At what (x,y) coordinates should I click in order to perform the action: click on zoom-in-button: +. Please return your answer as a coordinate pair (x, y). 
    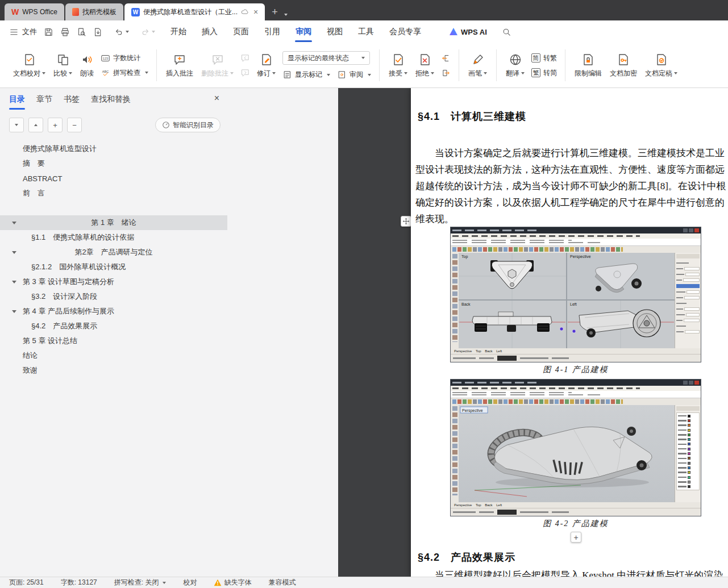
    Looking at the image, I should click on (55, 125).